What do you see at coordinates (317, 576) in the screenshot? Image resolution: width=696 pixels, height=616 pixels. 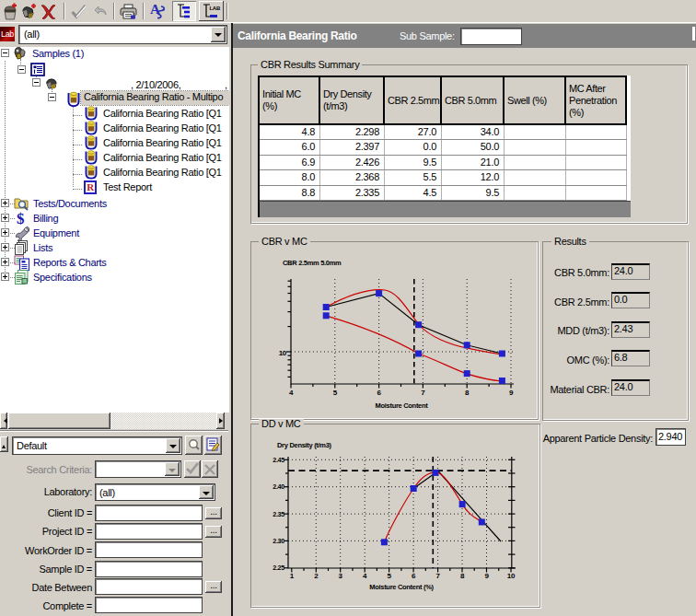 I see `svg-text: 2` at bounding box center [317, 576].